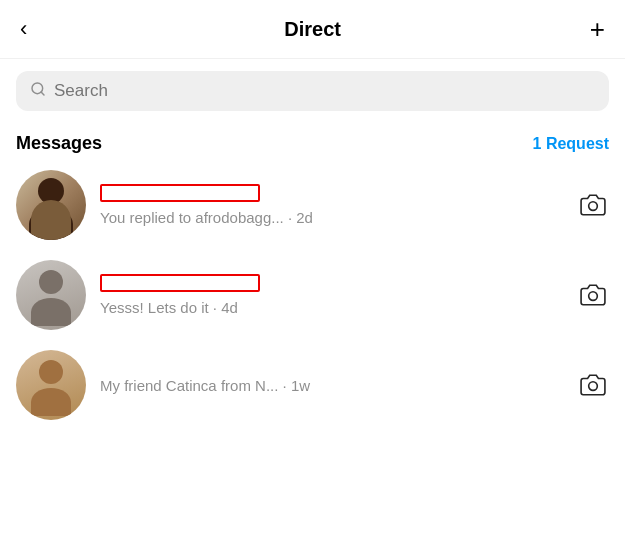  Describe the element at coordinates (270, 218) in the screenshot. I see `message-preview: You replied to afrodobagg... · 2d` at that location.